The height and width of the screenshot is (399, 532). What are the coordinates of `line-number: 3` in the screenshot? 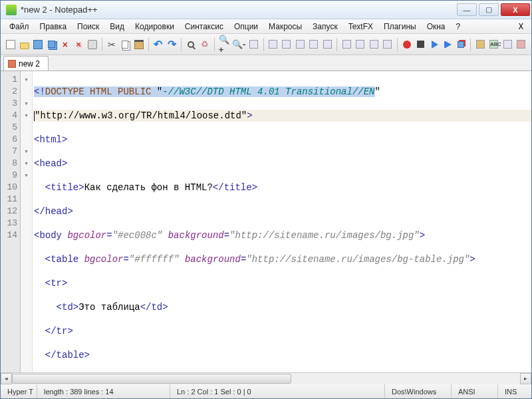 It's located at (9, 104).